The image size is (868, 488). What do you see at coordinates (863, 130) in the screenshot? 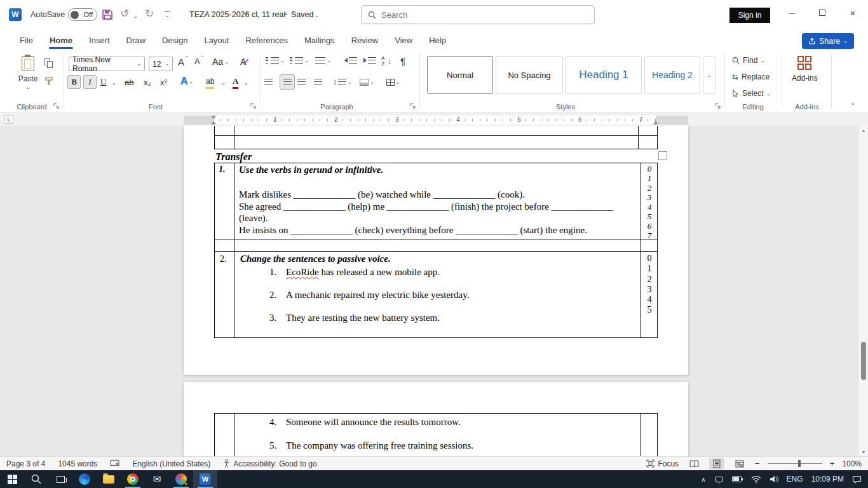
I see `scroll-up-arrow: ▲` at bounding box center [863, 130].